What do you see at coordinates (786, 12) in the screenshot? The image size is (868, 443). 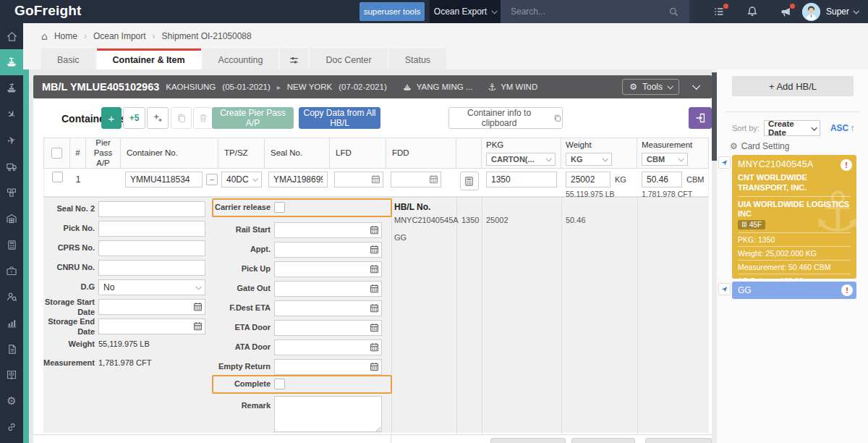 I see `announcements-button` at bounding box center [786, 12].